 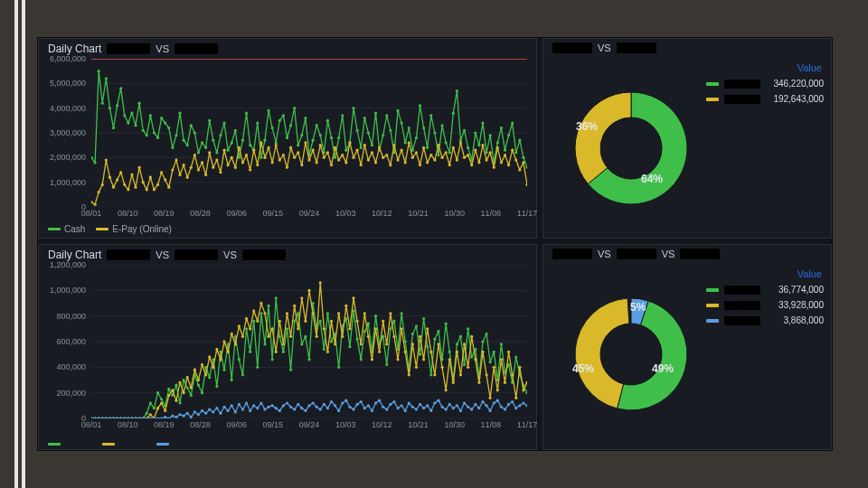 I want to click on vs-label: VS, so click(x=669, y=254).